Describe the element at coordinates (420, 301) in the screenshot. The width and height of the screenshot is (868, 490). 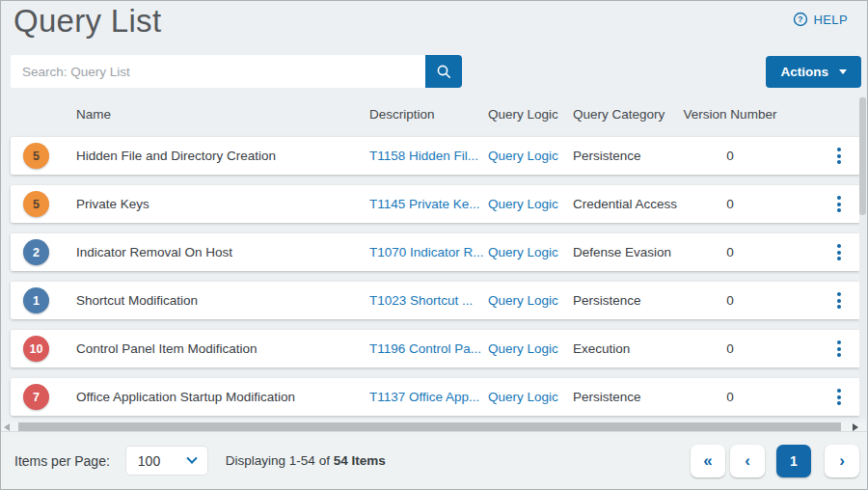
I see `description-link: T1023 Shortcut ...` at that location.